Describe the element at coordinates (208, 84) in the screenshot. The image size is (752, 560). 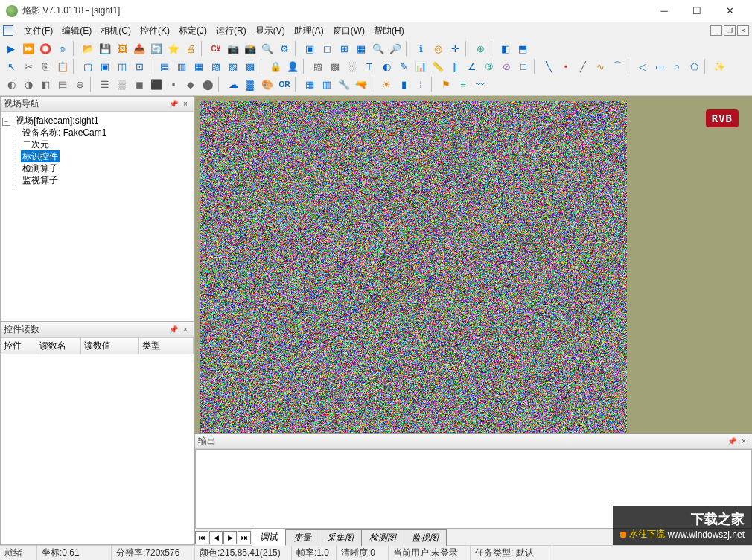
I see `fx12-icon: ⬤` at that location.